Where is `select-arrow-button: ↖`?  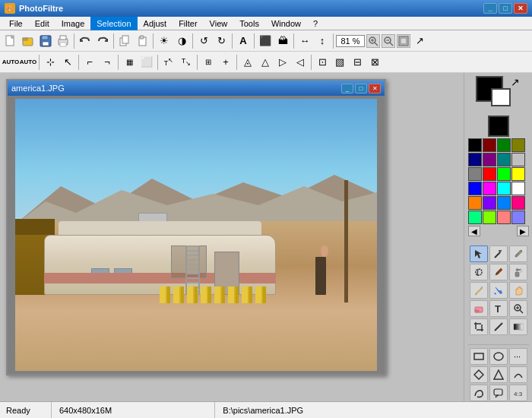
select-arrow-button: ↖ is located at coordinates (68, 62).